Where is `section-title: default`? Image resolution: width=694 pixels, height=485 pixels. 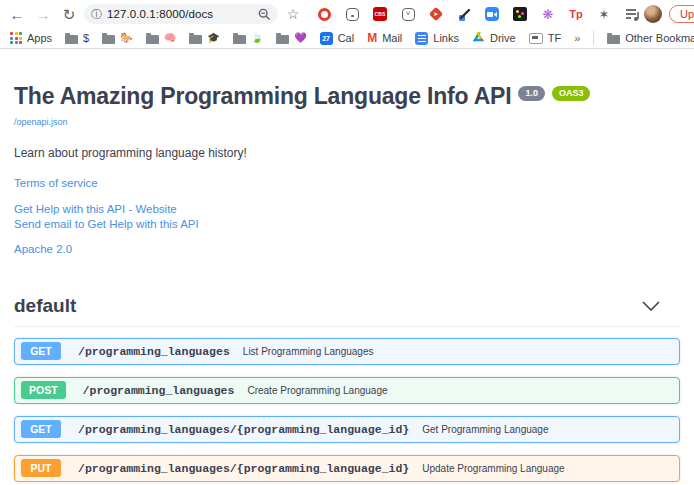
section-title: default is located at coordinates (45, 306).